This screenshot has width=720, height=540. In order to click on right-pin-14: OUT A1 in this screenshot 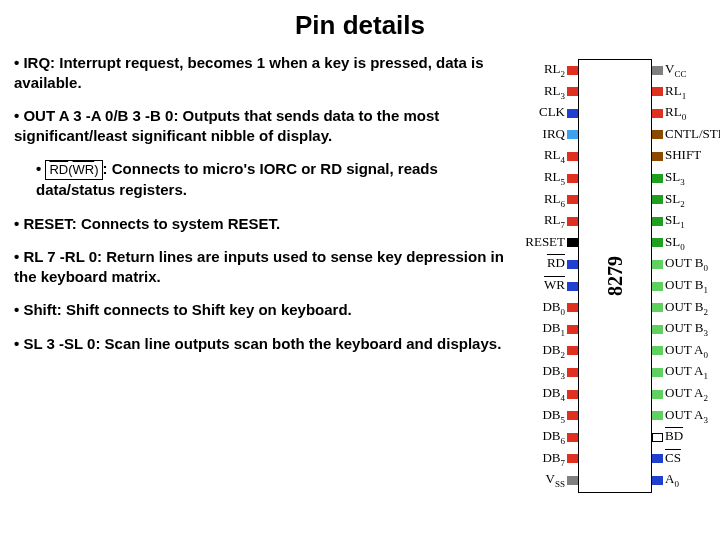, I will do `click(686, 371)`.